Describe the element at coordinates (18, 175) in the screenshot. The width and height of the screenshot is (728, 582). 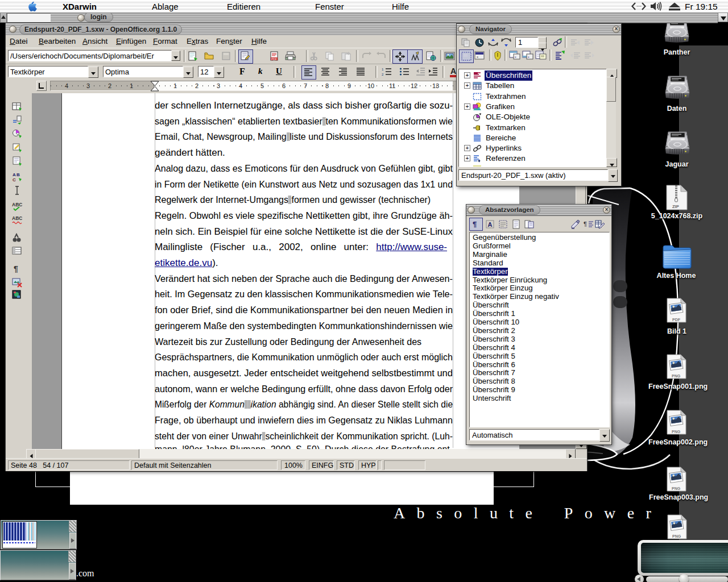
I see `svg-text: B` at that location.